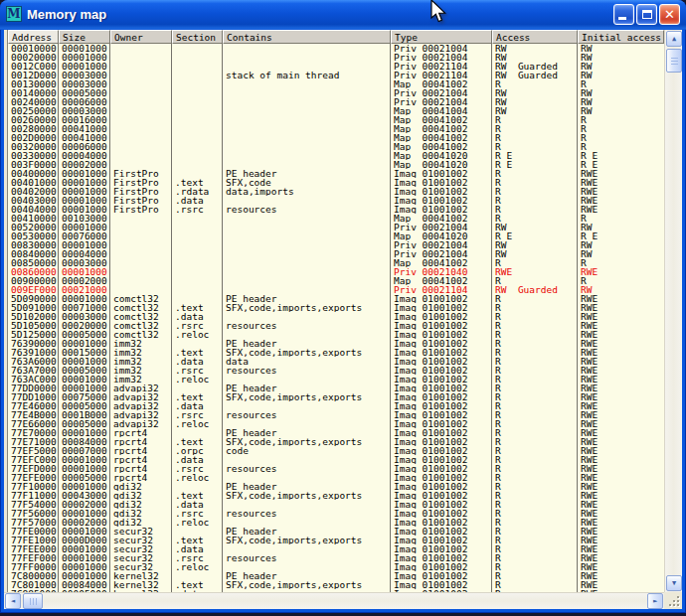 The image size is (686, 616). What do you see at coordinates (535, 37) in the screenshot?
I see `column-header-access: Access` at bounding box center [535, 37].